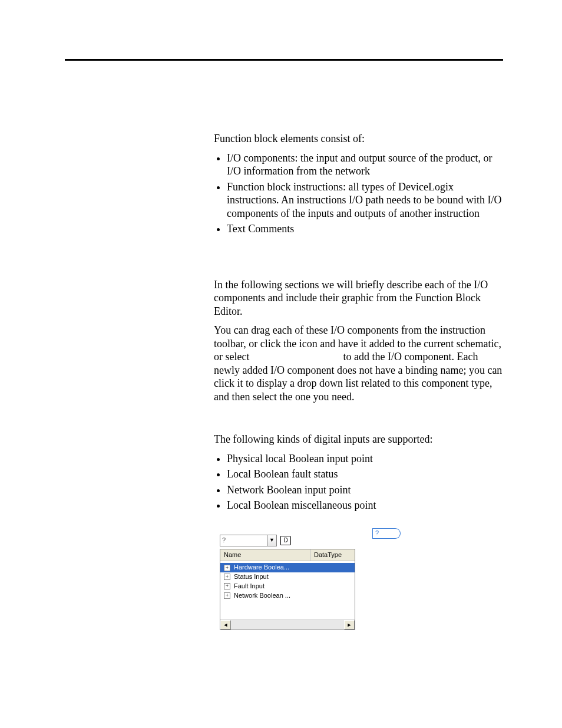 Image resolution: width=562 pixels, height=728 pixels. Describe the element at coordinates (365, 506) in the screenshot. I see `list-item: Local Boolean miscellaneous point` at that location.